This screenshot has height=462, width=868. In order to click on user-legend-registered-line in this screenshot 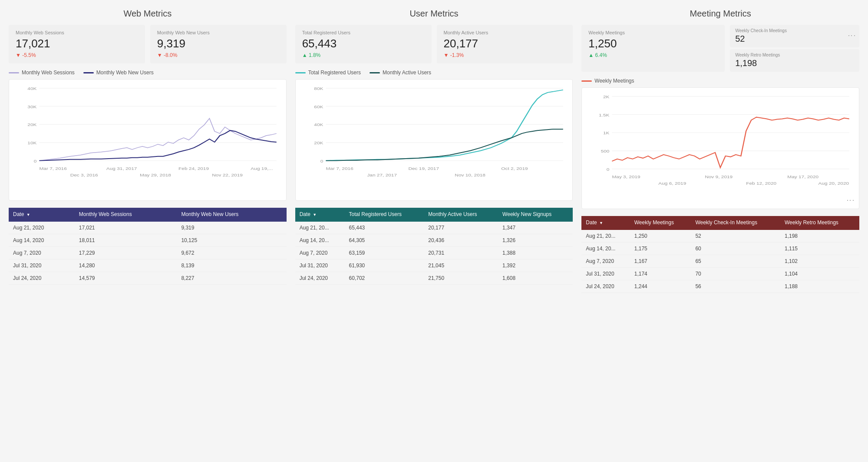, I will do `click(300, 73)`.